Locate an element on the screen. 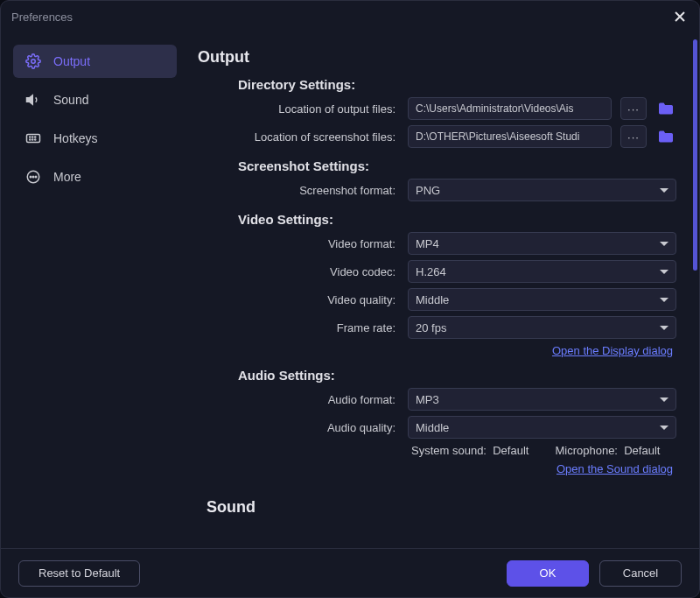 Image resolution: width=700 pixels, height=598 pixels. window-title: Preferences is located at coordinates (42, 18).